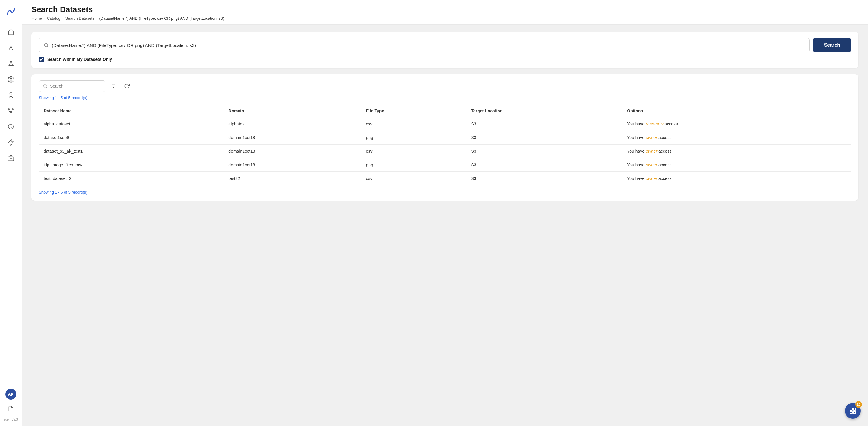 This screenshot has height=426, width=868. Describe the element at coordinates (11, 48) in the screenshot. I see `sidebar-item-user` at that location.